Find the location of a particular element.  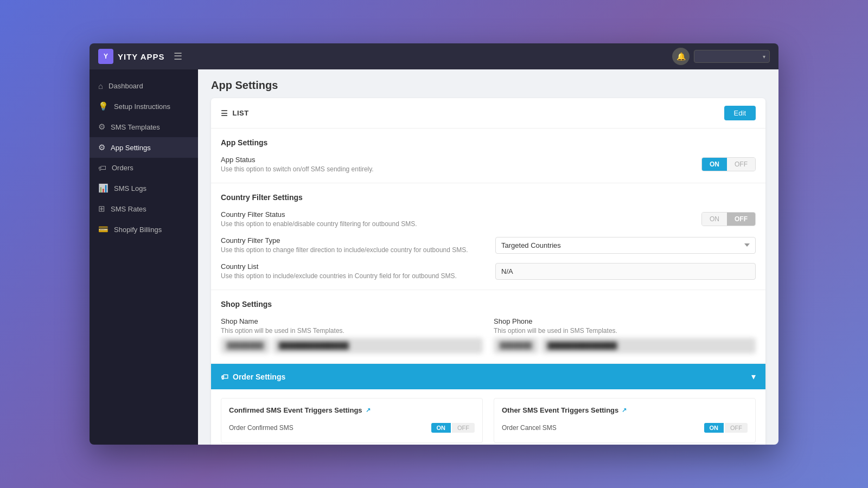

app-status-label-block: App Status Use this option to switch on/… is located at coordinates (356, 164).